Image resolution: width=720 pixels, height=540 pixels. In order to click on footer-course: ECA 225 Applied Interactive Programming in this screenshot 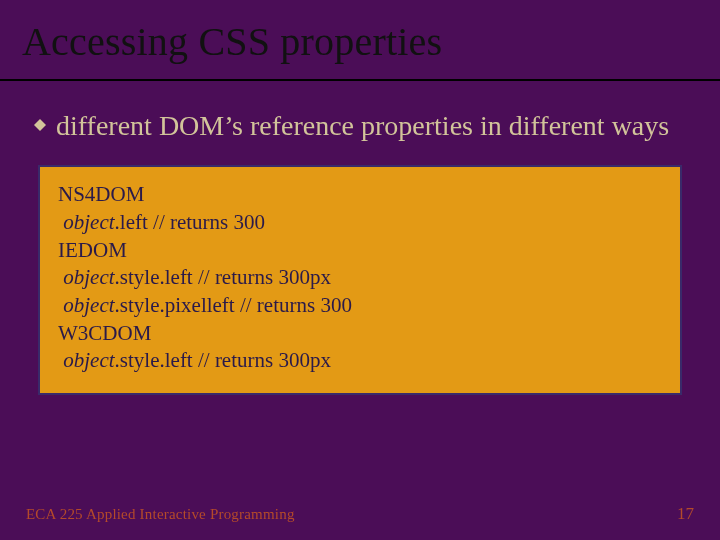, I will do `click(160, 514)`.